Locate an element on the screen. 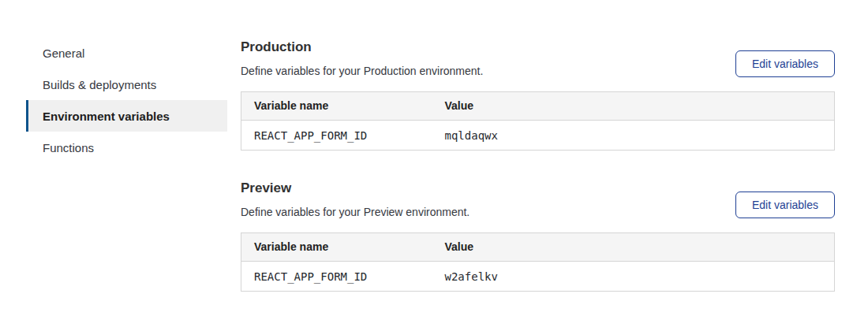 This screenshot has height=331, width=868. production-edit-variables-button: Edit variables is located at coordinates (785, 64).